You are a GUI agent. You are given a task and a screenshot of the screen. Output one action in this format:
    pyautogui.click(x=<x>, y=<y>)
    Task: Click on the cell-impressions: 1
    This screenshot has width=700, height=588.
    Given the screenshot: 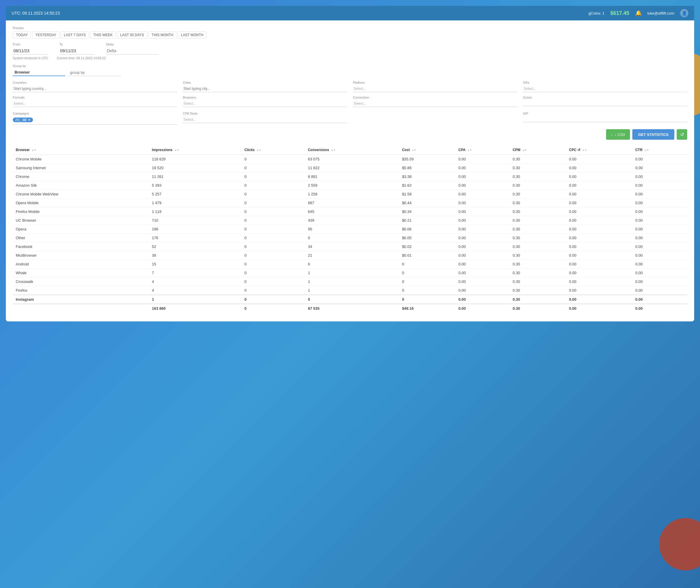 What is the action you would take?
    pyautogui.click(x=195, y=299)
    